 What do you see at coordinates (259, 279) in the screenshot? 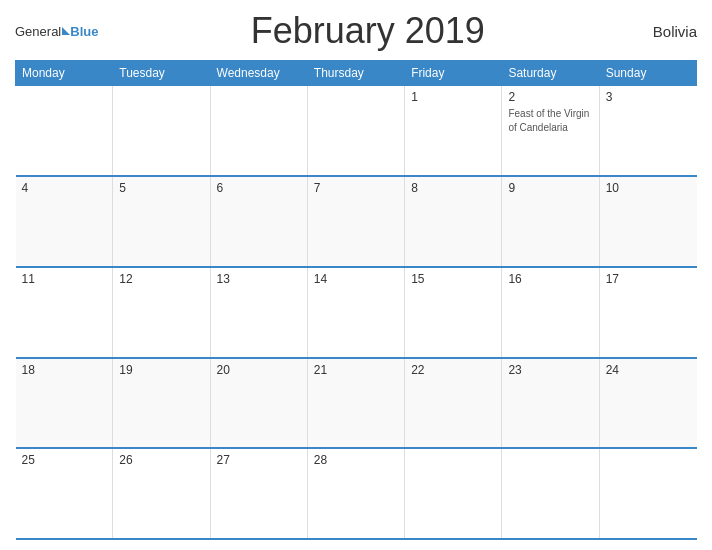
I see `day-number: 13` at bounding box center [259, 279].